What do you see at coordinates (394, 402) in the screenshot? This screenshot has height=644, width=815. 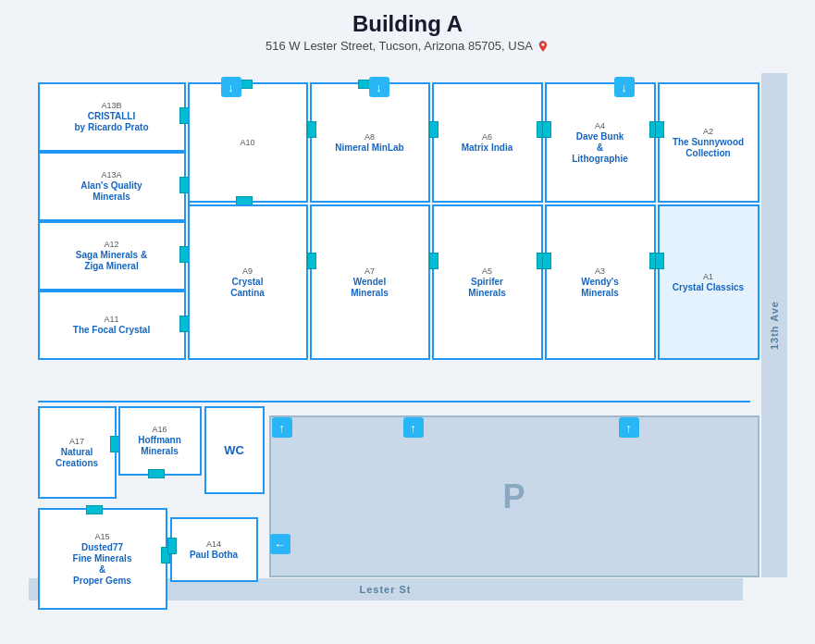 I see `floor-divider` at bounding box center [394, 402].